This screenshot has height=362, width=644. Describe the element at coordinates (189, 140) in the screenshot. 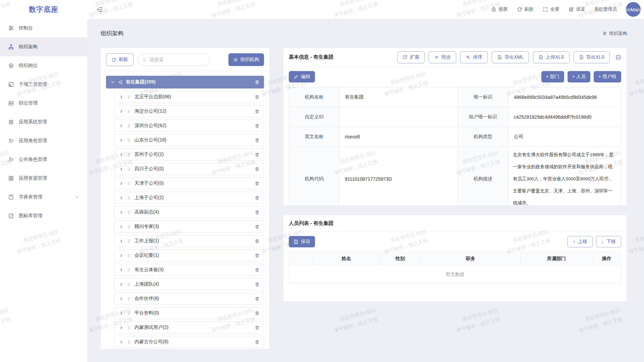

I see `tree-node: 山东分公司(18)` at that location.